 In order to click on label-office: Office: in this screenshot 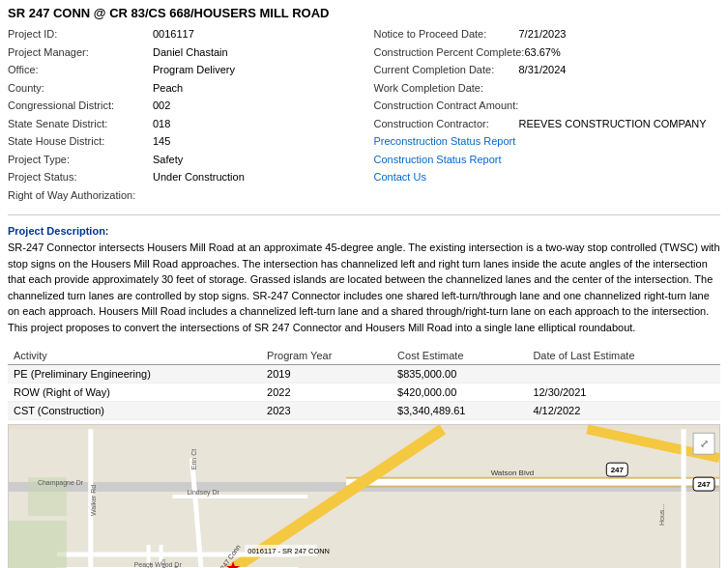, I will do `click(80, 70)`.